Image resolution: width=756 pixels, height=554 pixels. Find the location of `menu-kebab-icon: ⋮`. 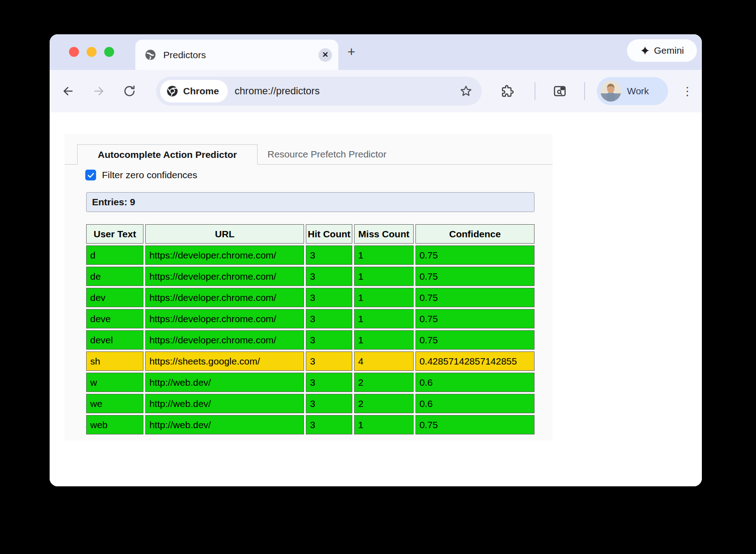

menu-kebab-icon: ⋮ is located at coordinates (687, 91).